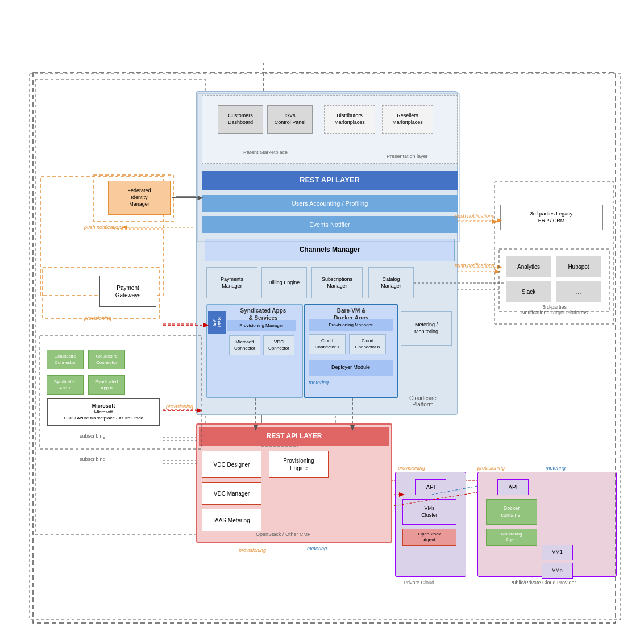 The width and height of the screenshot is (644, 644). I want to click on public-cloud-api: API, so click(513, 487).